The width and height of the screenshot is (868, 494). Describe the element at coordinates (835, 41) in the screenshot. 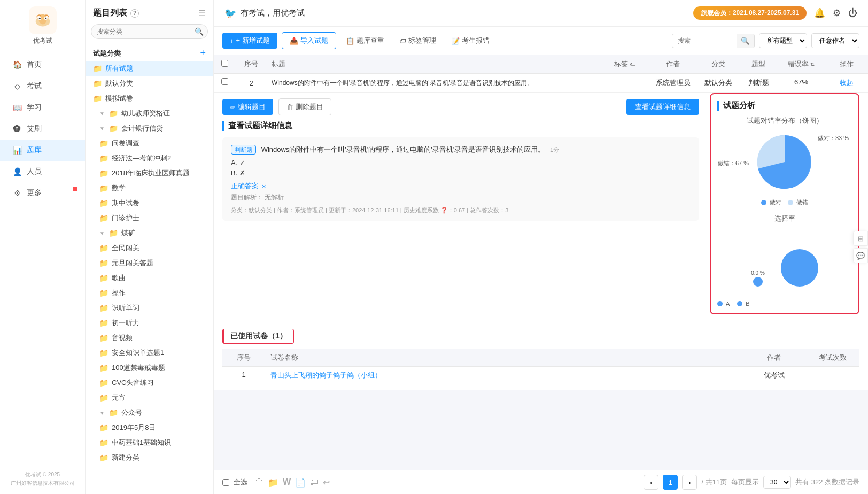

I see `author-filter: 任意作者` at that location.